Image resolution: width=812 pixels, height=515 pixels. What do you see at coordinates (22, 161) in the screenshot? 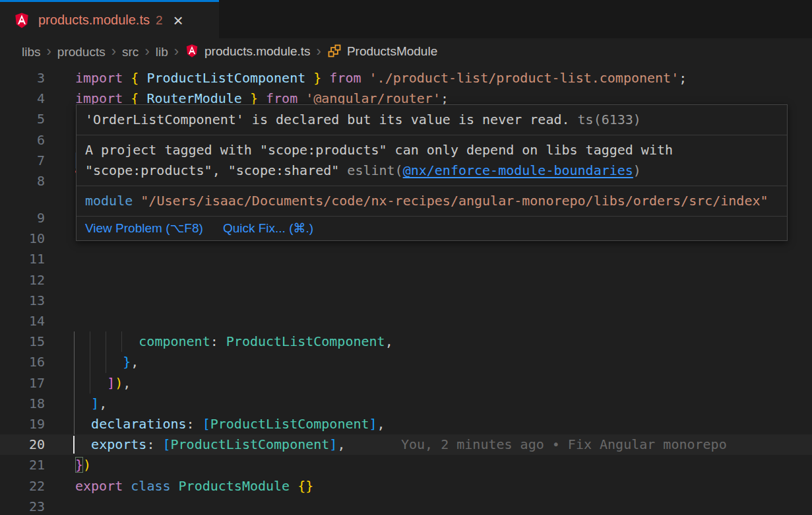
I see `line-number: 7` at bounding box center [22, 161].